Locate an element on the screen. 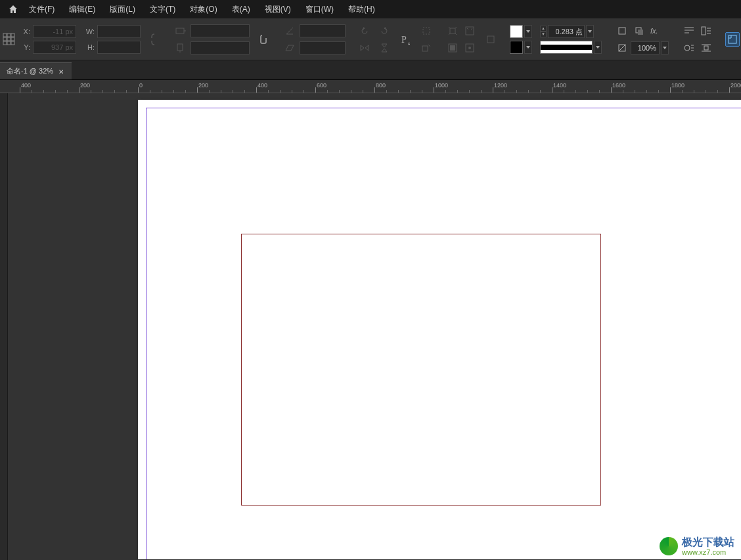  h-input is located at coordinates (119, 47).